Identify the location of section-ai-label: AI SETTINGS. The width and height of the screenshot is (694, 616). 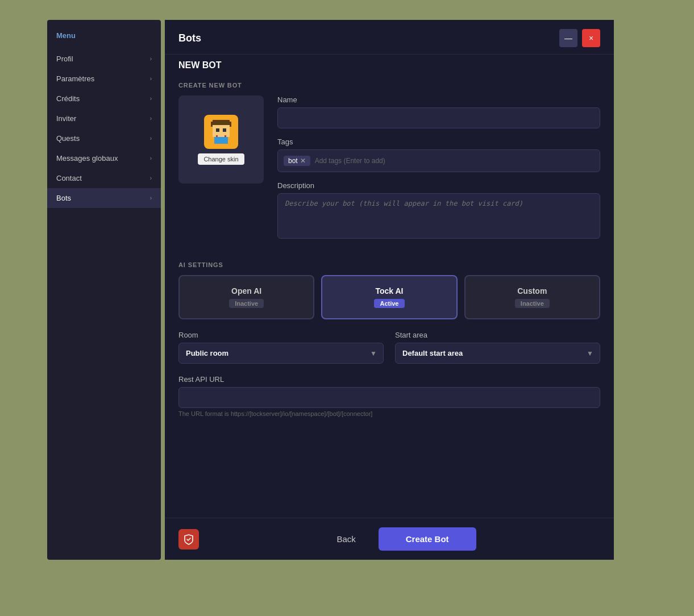
(389, 265).